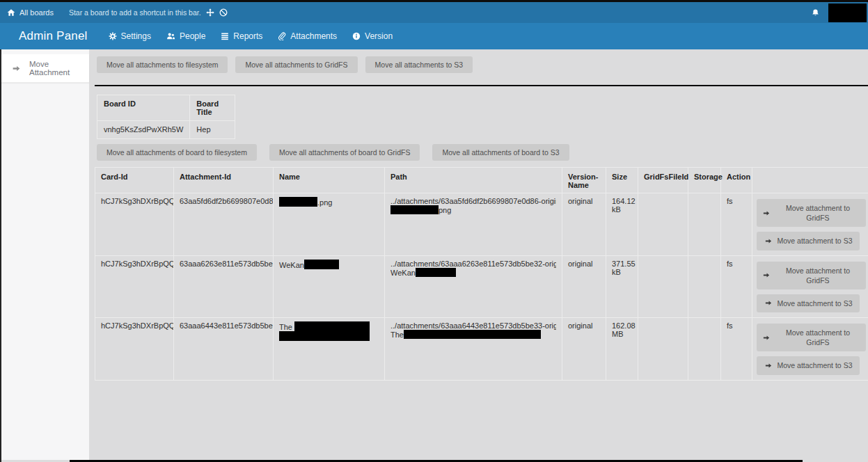 The width and height of the screenshot is (868, 462). I want to click on gear-icon, so click(113, 36).